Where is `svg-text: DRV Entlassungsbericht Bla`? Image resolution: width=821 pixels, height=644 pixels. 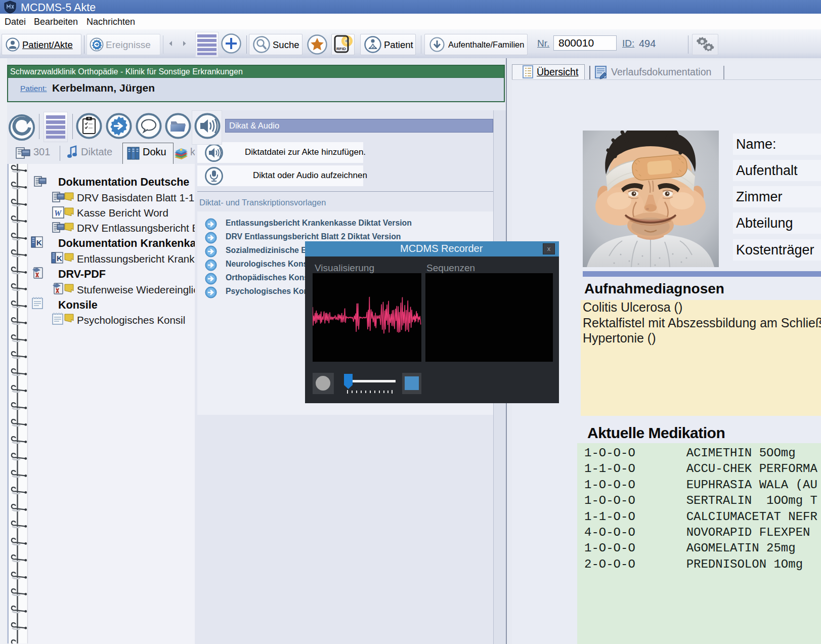 svg-text: DRV Entlassungsbericht Bla is located at coordinates (136, 228).